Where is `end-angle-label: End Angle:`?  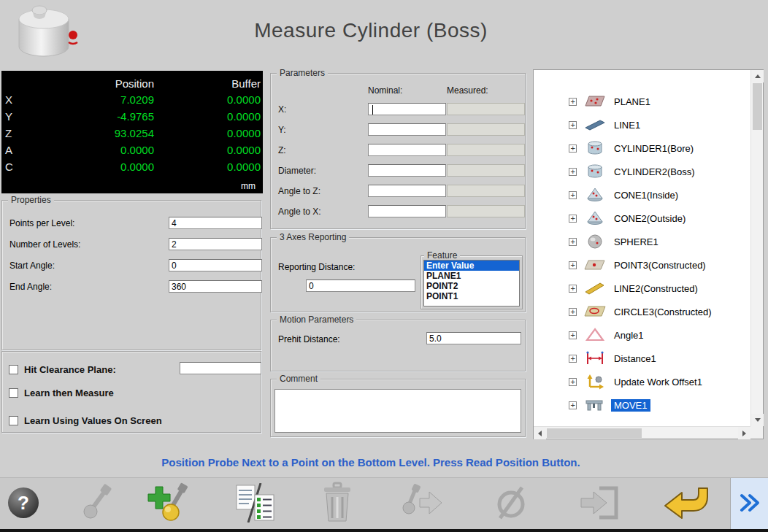 end-angle-label: End Angle: is located at coordinates (31, 287).